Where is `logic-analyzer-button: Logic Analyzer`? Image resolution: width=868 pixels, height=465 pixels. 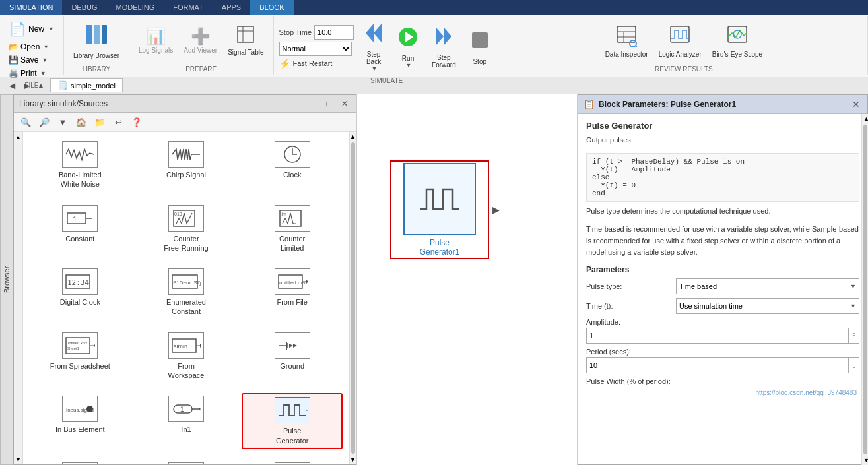
logic-analyzer-button: Logic Analyzer is located at coordinates (680, 41).